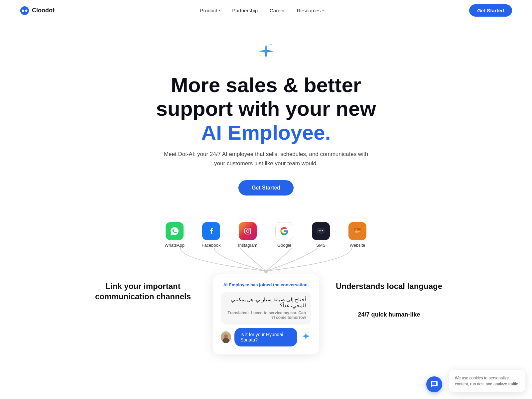  What do you see at coordinates (266, 261) in the screenshot?
I see `connector-svg` at bounding box center [266, 261].